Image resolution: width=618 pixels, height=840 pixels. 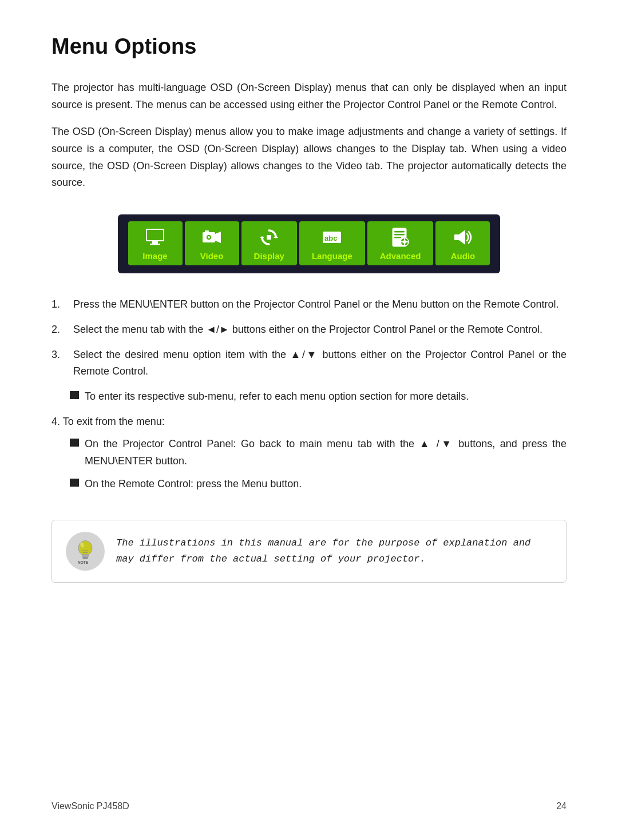 What do you see at coordinates (85, 551) in the screenshot?
I see `lightbulb-icon: NOTE` at bounding box center [85, 551].